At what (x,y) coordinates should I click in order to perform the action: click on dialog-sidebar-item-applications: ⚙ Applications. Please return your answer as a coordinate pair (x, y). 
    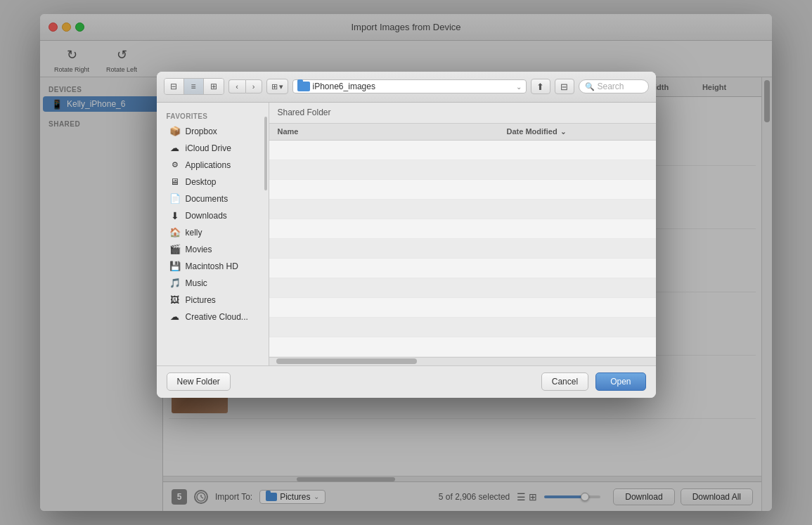
    Looking at the image, I should click on (212, 165).